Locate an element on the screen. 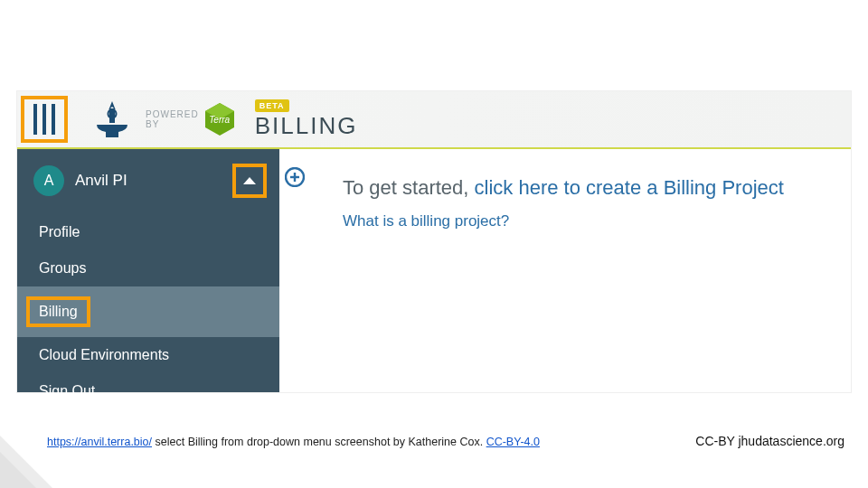 The image size is (868, 488). main-content: To get started, click here to create a B… is located at coordinates (588, 203).